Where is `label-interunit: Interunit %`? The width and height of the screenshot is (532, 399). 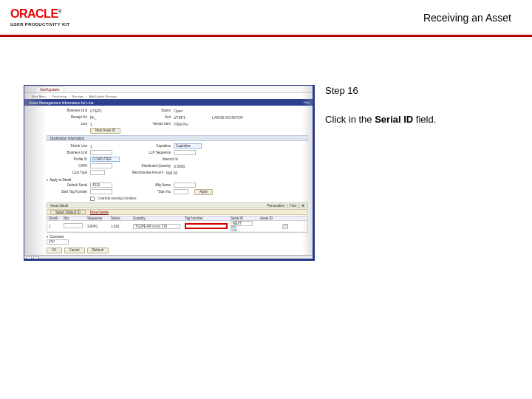
label-interunit: Interunit % is located at coordinates (158, 160).